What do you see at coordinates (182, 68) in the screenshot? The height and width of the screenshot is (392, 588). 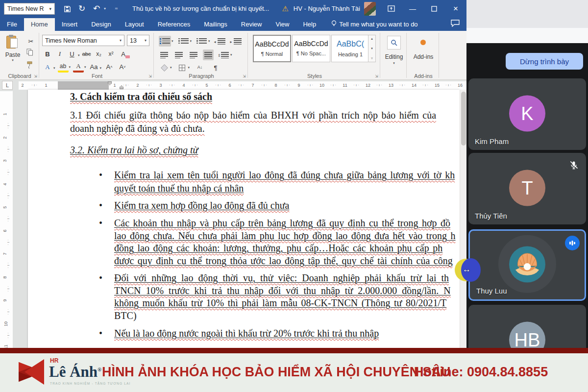 I see `borders-button` at bounding box center [182, 68].